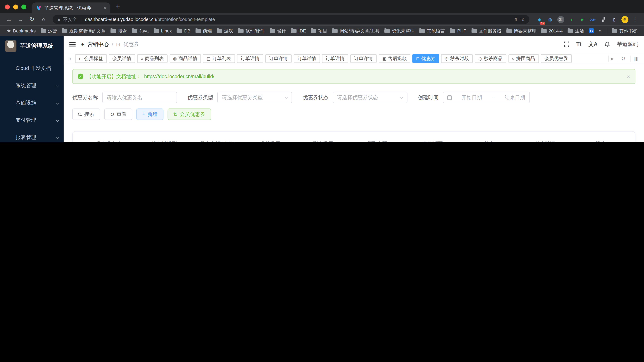 Image resolution: width=644 pixels, height=362 pixels. I want to click on address-bar: ▲ 不安全 | dashboard-vue3.yudao.iocoder.cn/…, so click(291, 20).